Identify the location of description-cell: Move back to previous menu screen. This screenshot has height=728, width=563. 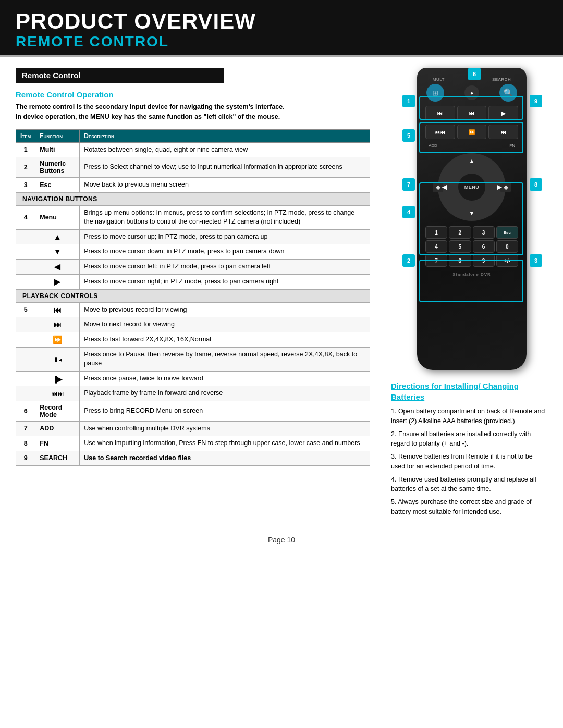
(225, 186).